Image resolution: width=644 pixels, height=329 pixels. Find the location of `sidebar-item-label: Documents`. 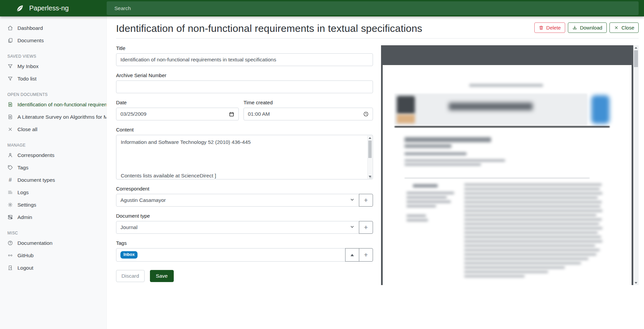

sidebar-item-label: Documents is located at coordinates (31, 41).